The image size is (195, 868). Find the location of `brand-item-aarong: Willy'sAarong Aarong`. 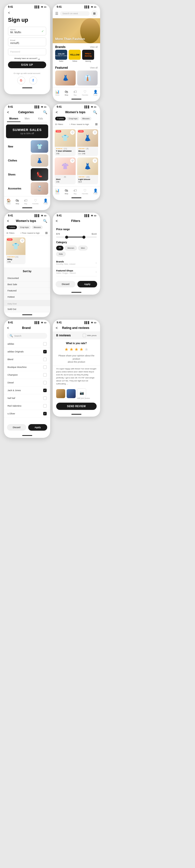

brand-item-aarong: Willy'sAarong Aarong is located at coordinates (88, 56).